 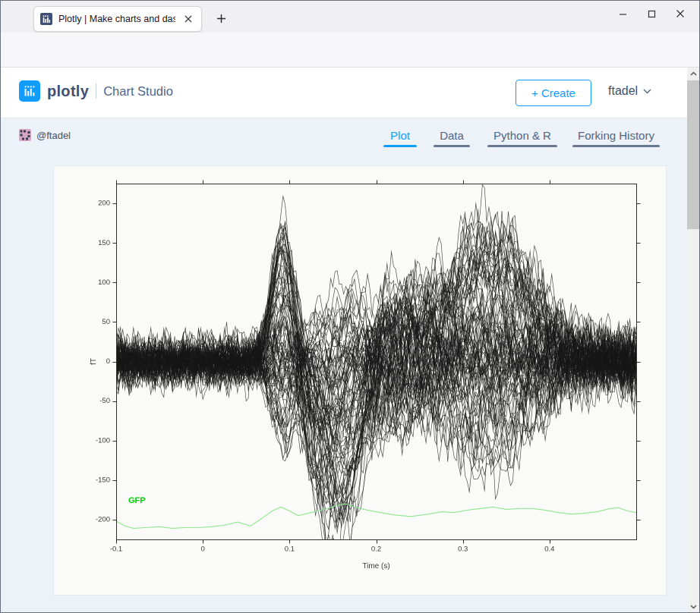 I want to click on chevron-down-icon, so click(x=647, y=91).